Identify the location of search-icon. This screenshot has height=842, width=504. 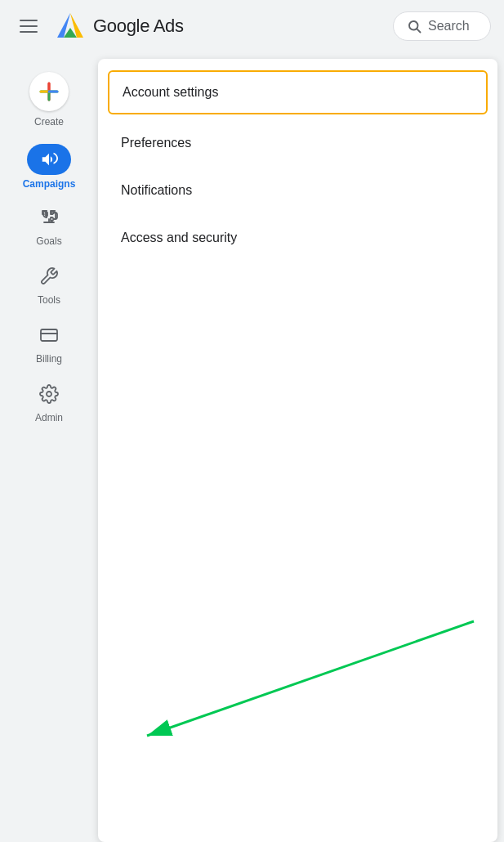
(414, 26).